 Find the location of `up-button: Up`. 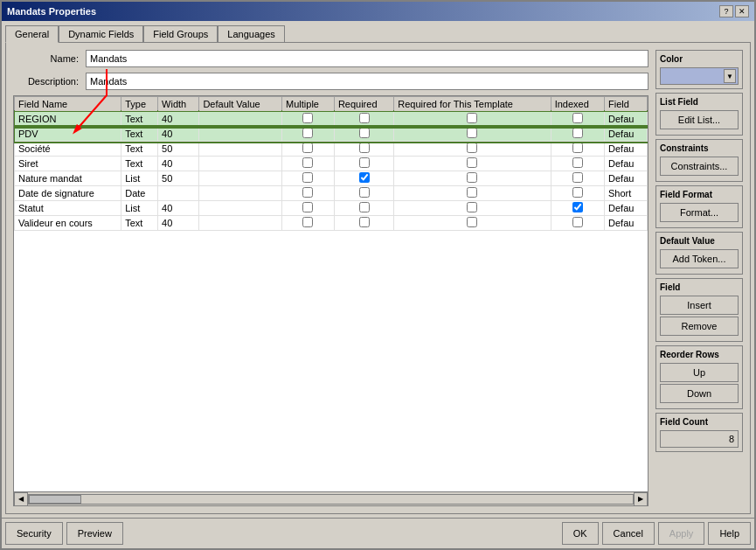

up-button: Up is located at coordinates (699, 372).